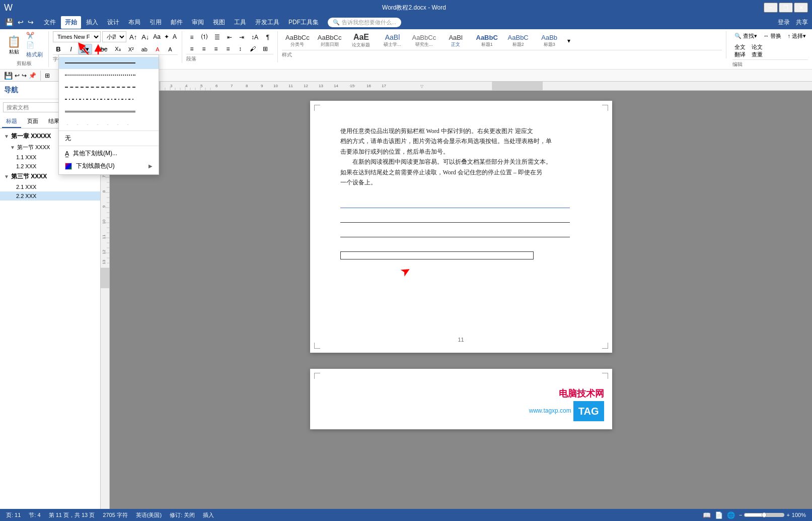 The width and height of the screenshot is (812, 521). What do you see at coordinates (8, 76) in the screenshot?
I see `save-icon: 💾` at bounding box center [8, 76].